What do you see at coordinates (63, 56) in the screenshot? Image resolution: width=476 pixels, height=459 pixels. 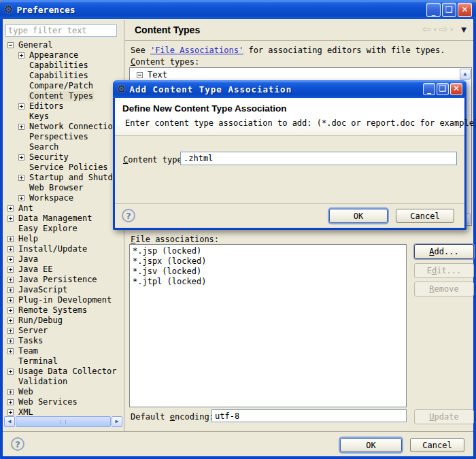 I see `sidebar-tree-item: + Appearance` at bounding box center [63, 56].